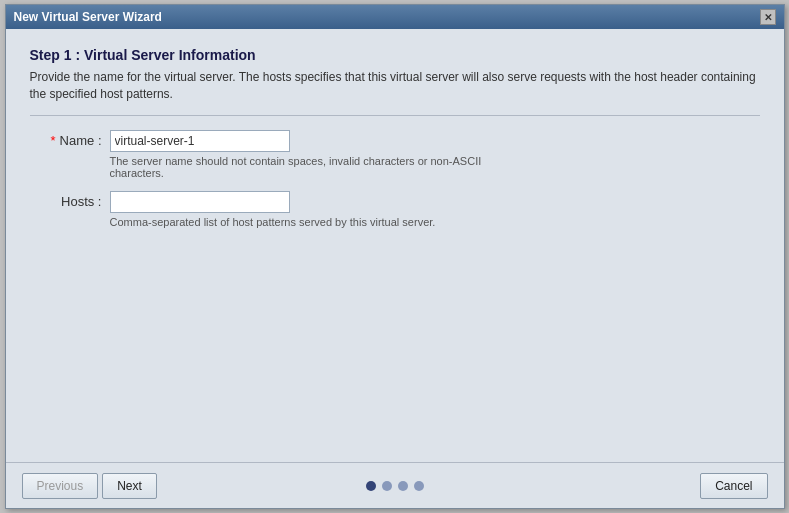 Image resolution: width=789 pixels, height=513 pixels. I want to click on hosts-label: Hosts :, so click(70, 200).